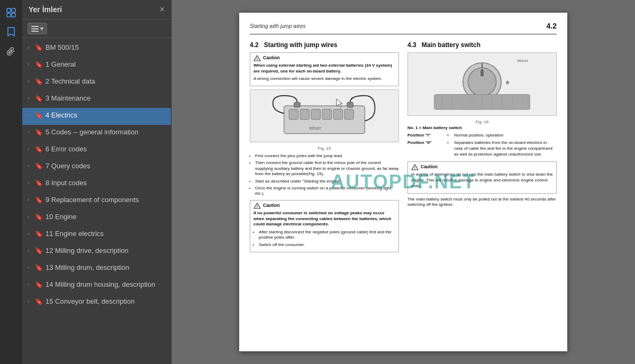 This screenshot has height=364, width=635. What do you see at coordinates (324, 116) in the screenshot?
I see `figure-15: + - 920167` at bounding box center [324, 116].